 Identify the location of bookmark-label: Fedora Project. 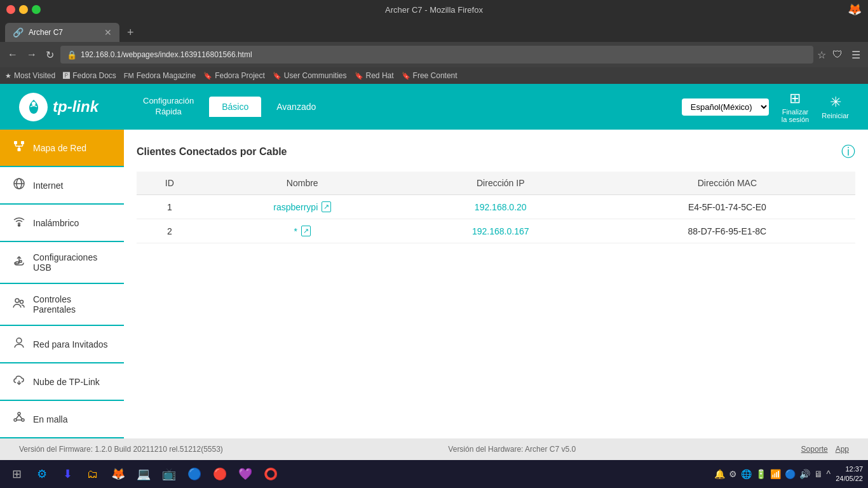
(240, 76).